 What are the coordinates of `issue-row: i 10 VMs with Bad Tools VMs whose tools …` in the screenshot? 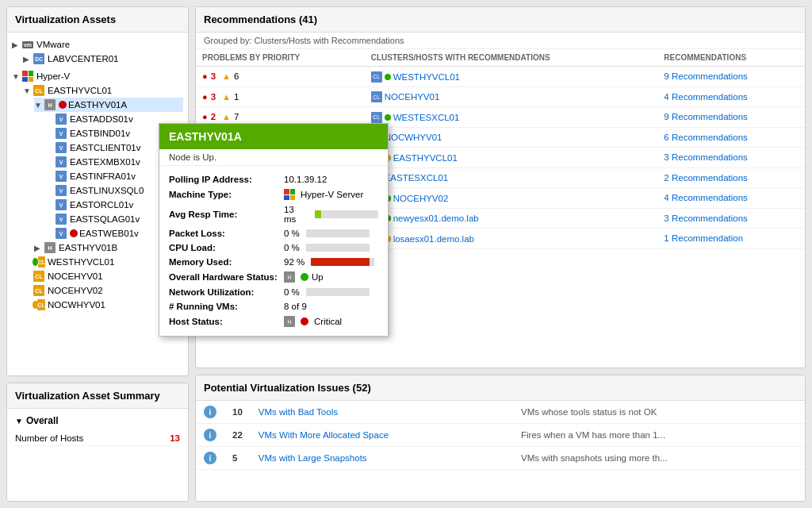 It's located at (500, 413).